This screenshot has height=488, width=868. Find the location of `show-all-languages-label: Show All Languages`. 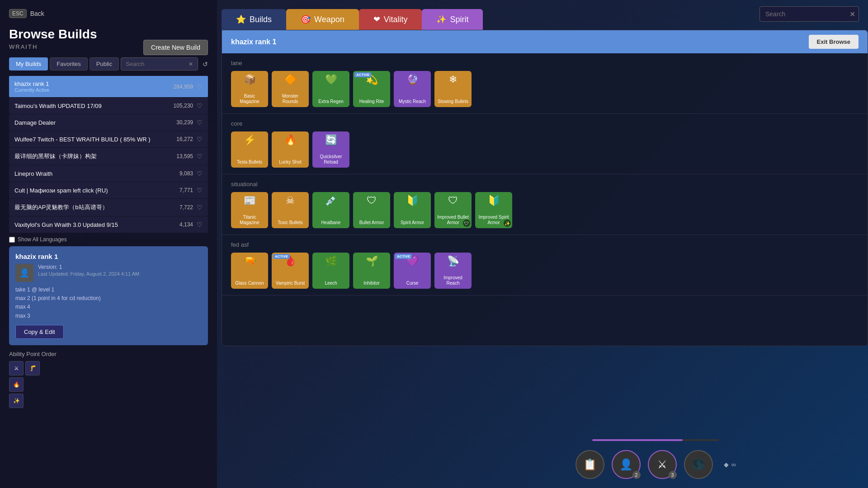

show-all-languages-label: Show All Languages is located at coordinates (42, 239).